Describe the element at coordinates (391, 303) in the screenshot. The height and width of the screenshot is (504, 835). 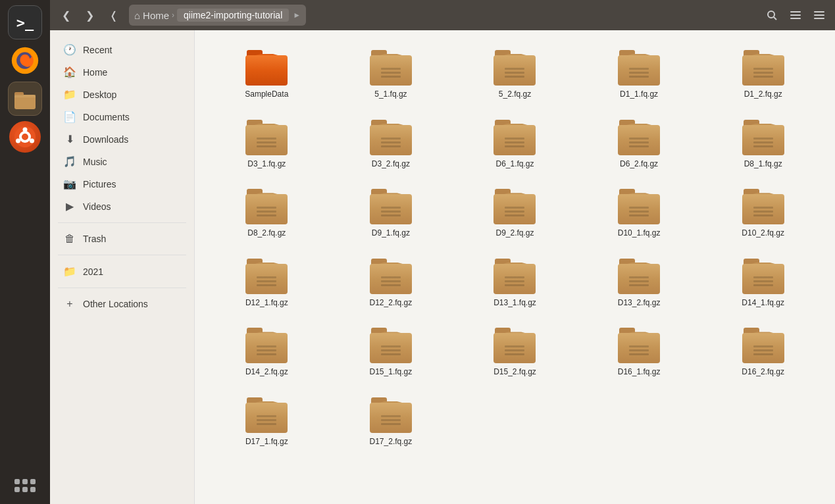
I see `file-name: D12_2.fq.gz` at that location.